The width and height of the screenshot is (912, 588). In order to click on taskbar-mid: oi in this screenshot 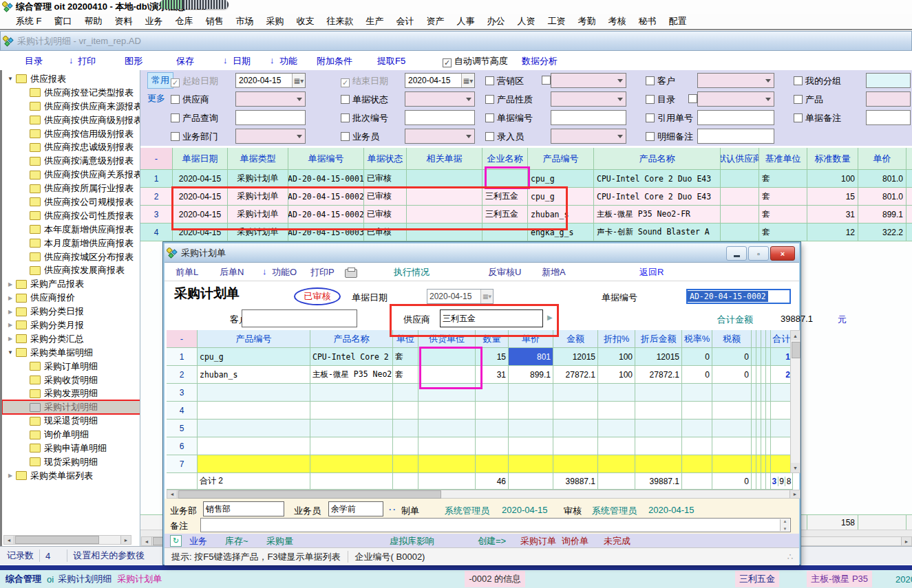, I will do `click(50, 579)`.